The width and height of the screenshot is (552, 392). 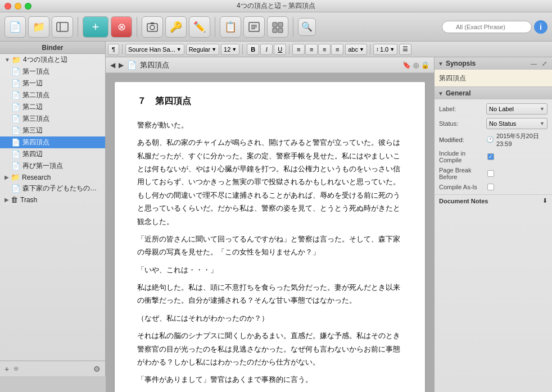 I want to click on sidebar-item-ch1a: 📄 第一頂点, so click(x=53, y=72).